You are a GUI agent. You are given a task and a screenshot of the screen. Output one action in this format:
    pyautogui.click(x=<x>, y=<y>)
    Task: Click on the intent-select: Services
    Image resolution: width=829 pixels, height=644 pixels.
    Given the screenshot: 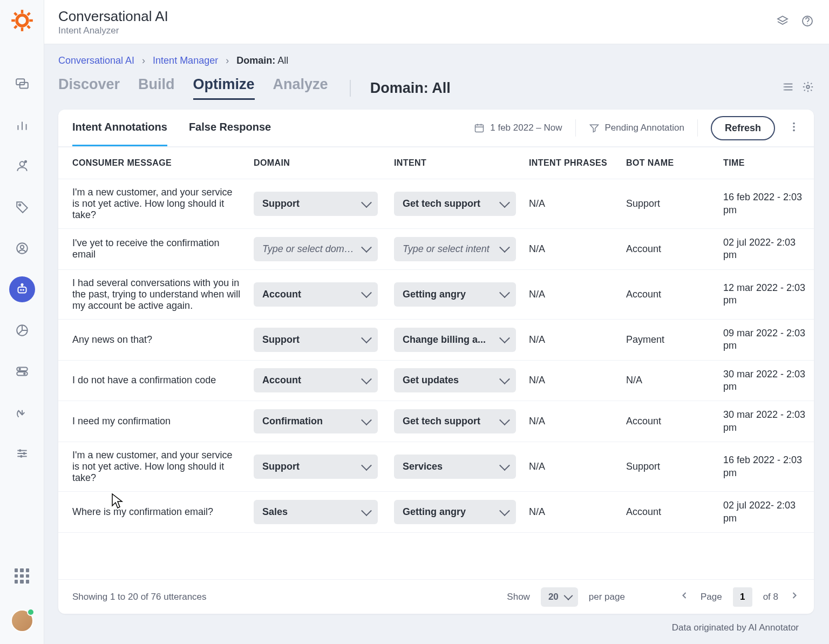 What is the action you would take?
    pyautogui.click(x=455, y=466)
    